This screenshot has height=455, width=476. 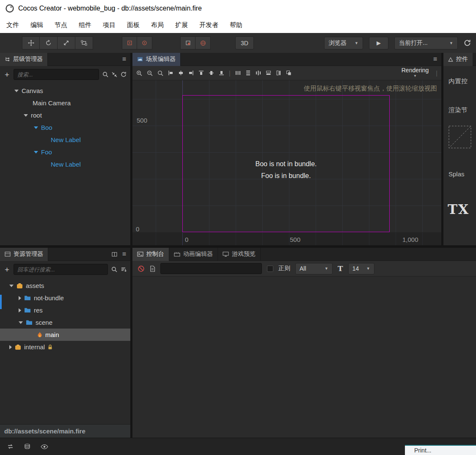 I want to click on tab-animation-editor: 动画编辑器, so click(x=194, y=255).